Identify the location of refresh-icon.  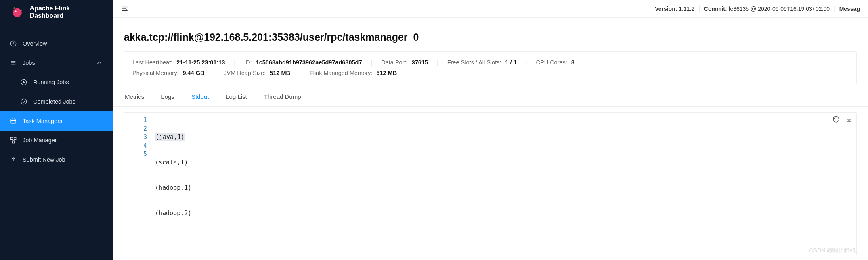
(836, 119).